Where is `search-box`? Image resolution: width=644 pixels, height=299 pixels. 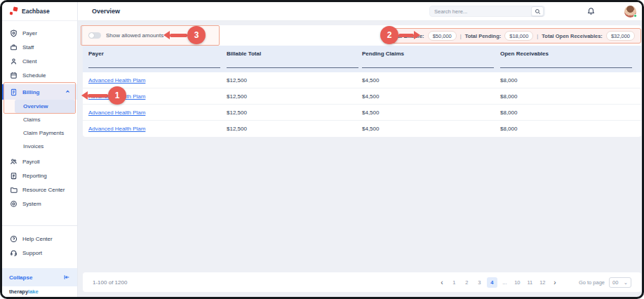
search-box is located at coordinates (487, 11).